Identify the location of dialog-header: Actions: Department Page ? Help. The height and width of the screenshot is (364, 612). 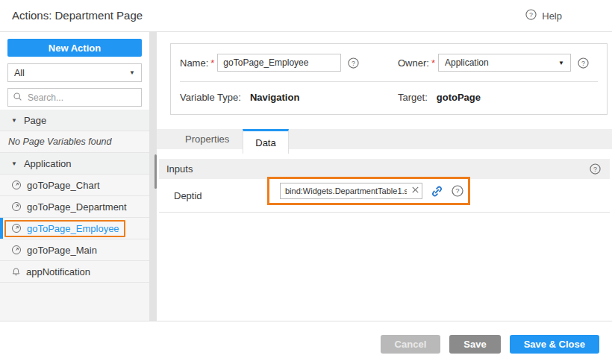
(306, 16).